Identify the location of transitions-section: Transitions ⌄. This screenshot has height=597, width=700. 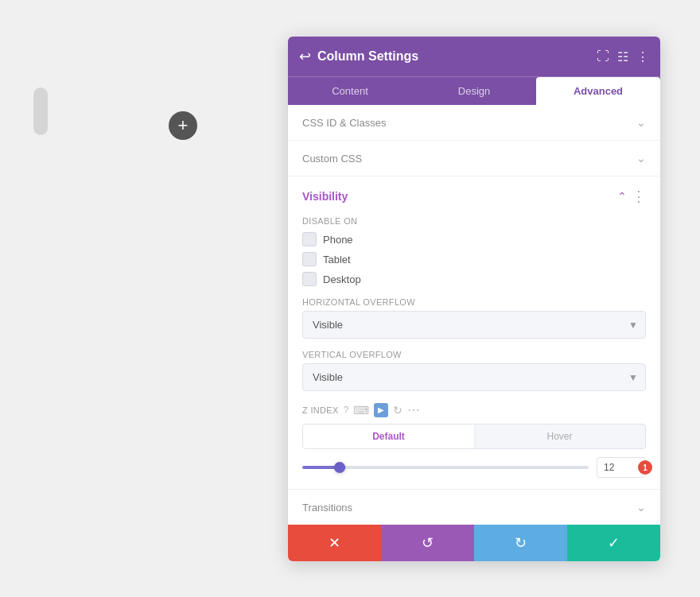
(474, 507).